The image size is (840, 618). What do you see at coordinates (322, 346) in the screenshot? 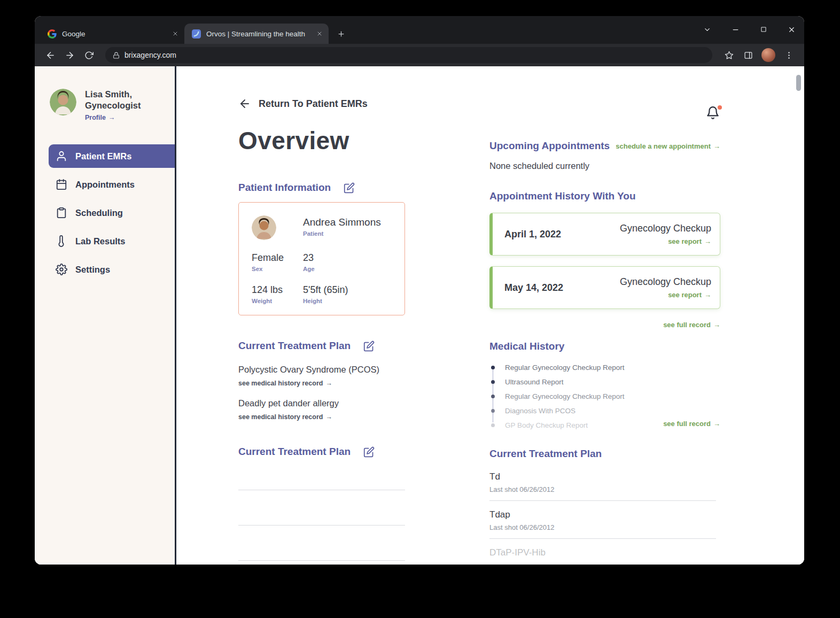
I see `treatment-plan-heading: Current Treatment Plan` at bounding box center [322, 346].